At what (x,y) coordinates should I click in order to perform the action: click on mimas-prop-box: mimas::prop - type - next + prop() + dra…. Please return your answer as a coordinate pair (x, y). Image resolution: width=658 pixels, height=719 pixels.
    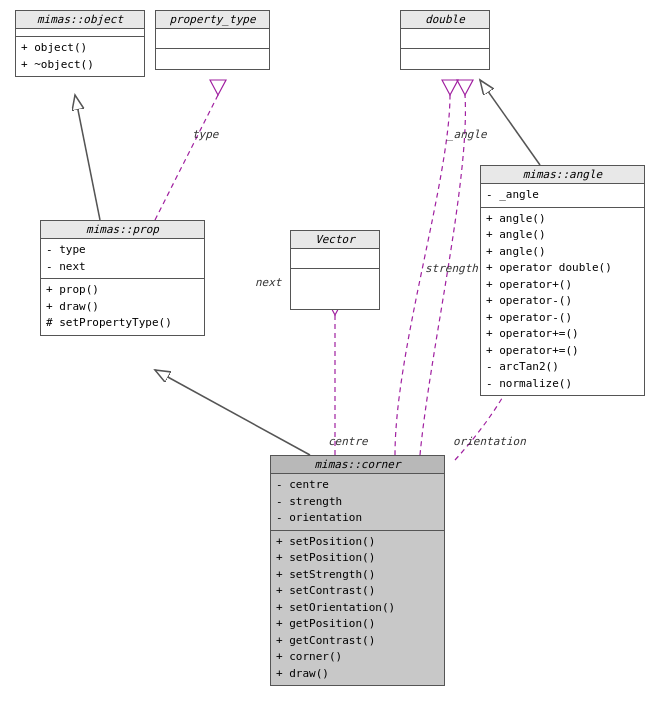
    Looking at the image, I should click on (122, 278).